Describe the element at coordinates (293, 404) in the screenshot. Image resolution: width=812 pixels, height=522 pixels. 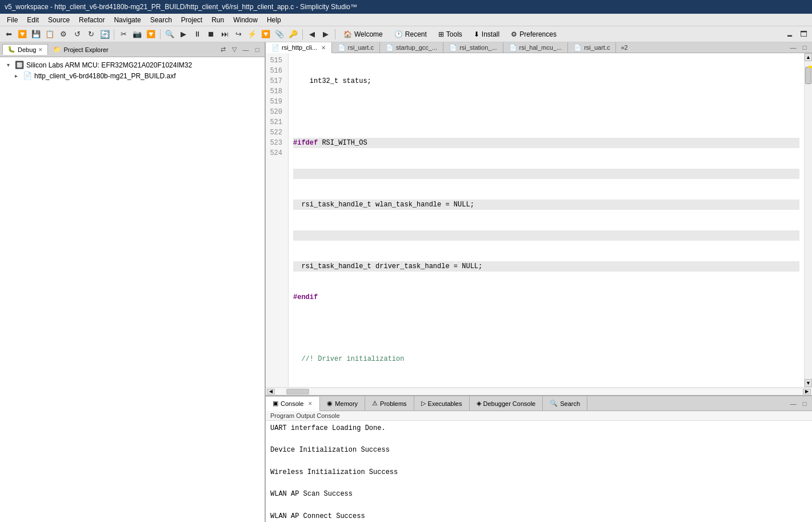
I see `console-tab-console: ▣ Console ✕` at that location.